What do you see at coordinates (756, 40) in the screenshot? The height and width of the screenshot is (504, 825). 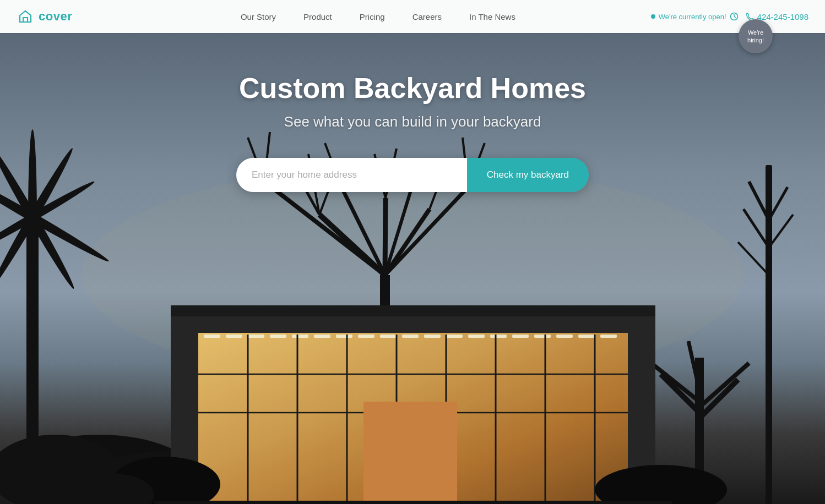 I see `hiring-line2: hiring!` at bounding box center [756, 40].